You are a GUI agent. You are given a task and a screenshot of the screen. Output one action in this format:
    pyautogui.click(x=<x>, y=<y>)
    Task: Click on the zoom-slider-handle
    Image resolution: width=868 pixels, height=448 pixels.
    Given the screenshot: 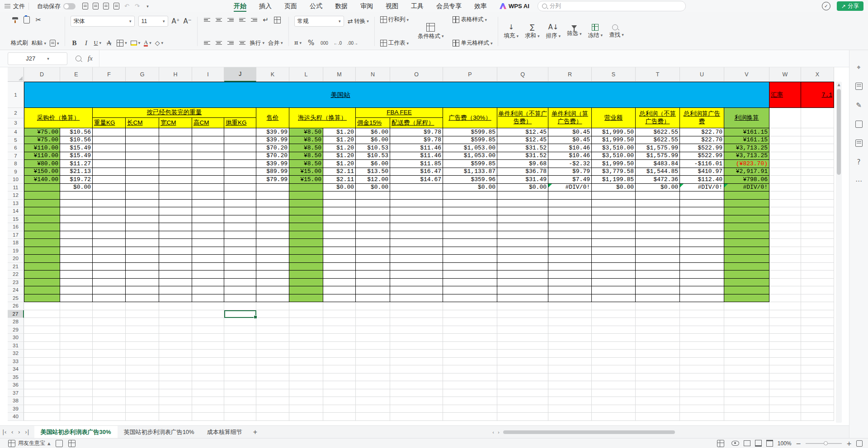 What is the action you would take?
    pyautogui.click(x=826, y=443)
    